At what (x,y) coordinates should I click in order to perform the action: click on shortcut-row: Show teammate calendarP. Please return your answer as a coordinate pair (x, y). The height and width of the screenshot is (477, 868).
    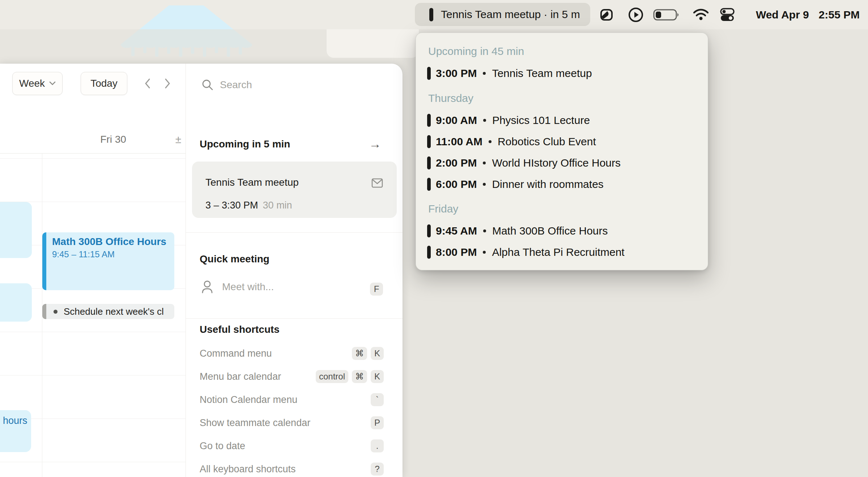
    Looking at the image, I should click on (292, 423).